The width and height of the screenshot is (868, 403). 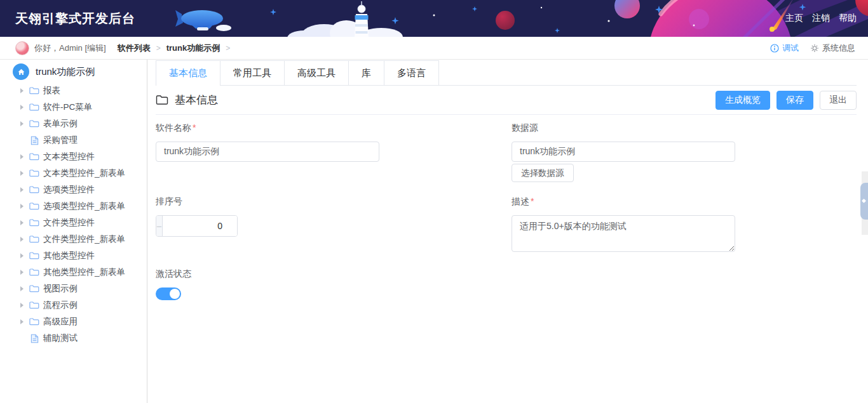 What do you see at coordinates (60, 338) in the screenshot?
I see `sidebar-item-label: 辅助测试` at bounding box center [60, 338].